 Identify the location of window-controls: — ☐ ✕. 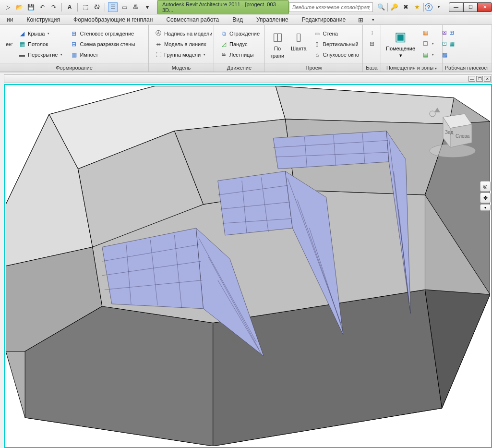
(470, 7).